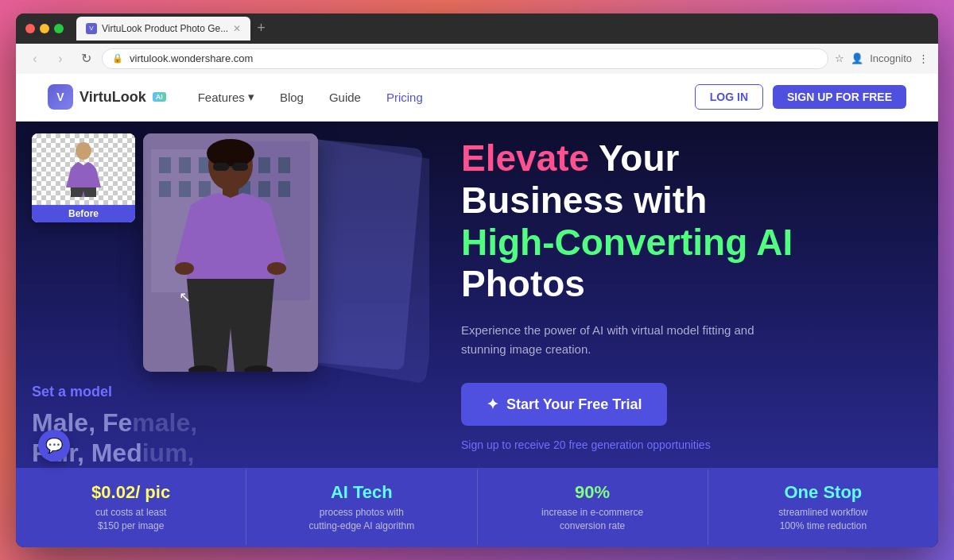 The image size is (954, 560). Describe the element at coordinates (60, 59) in the screenshot. I see `forward-button: ›` at that location.